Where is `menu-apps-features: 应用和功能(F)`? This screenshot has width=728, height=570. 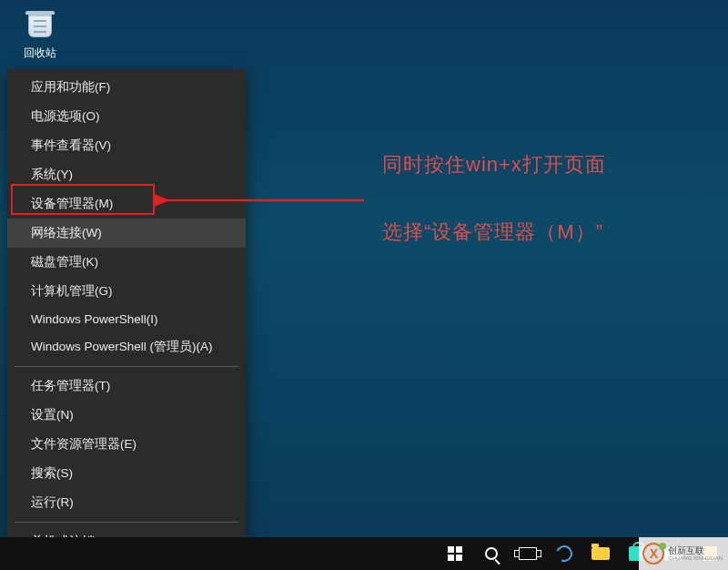
menu-apps-features: 应用和功能(F) is located at coordinates (126, 87).